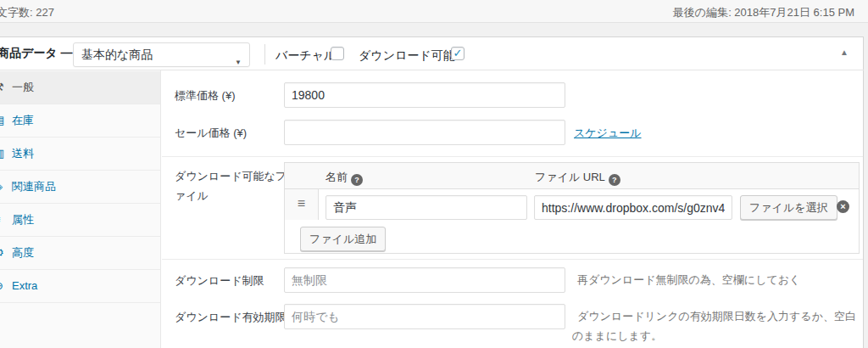 This screenshot has width=868, height=348. I want to click on header-divider, so click(264, 54).